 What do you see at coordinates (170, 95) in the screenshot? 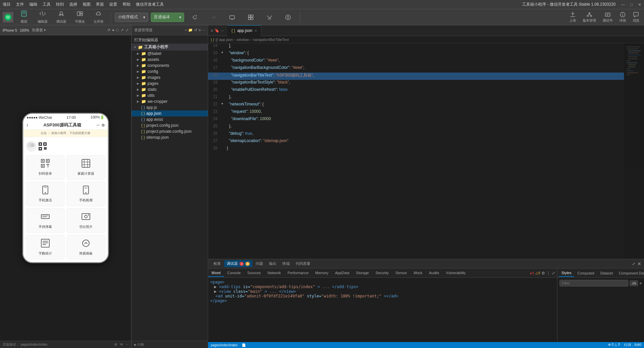
I see `folder-utils: ▶ 📁 utils` at bounding box center [170, 95].